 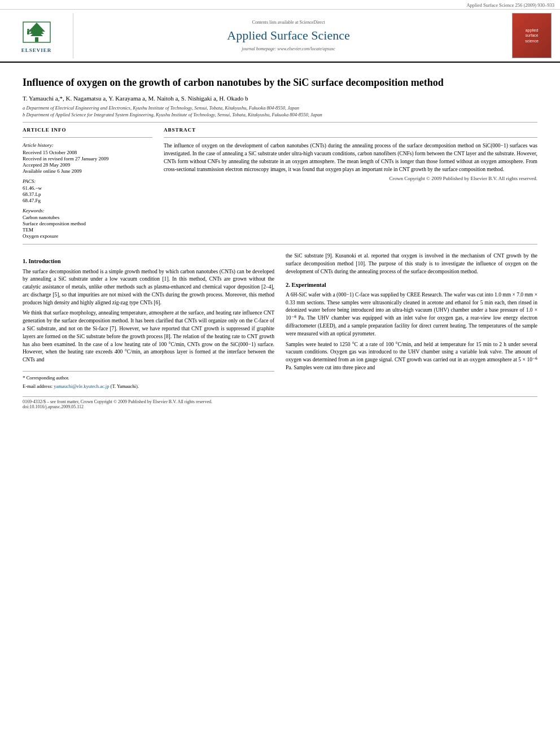 What do you see at coordinates (412, 315) in the screenshot?
I see `experimental-para1: A 6H-SiC wafer with a (000−1) C-face was…` at bounding box center [412, 315].